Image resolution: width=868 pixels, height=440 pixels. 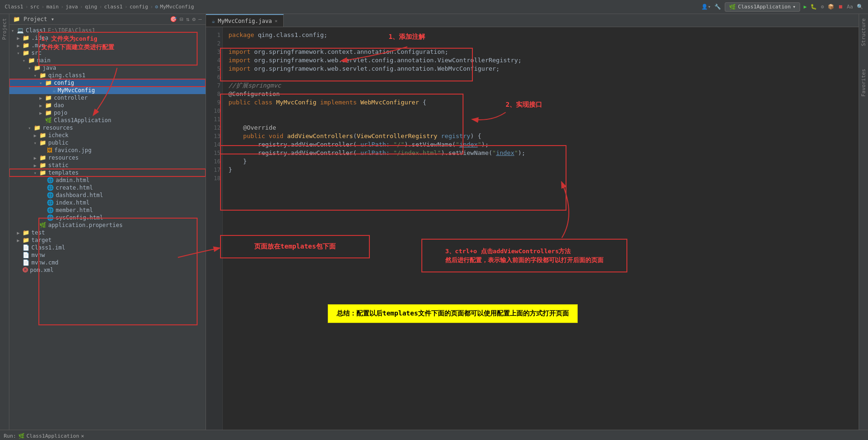 What do you see at coordinates (108, 180) in the screenshot?
I see `tree-admin-html: ▶ 🌐 admin.html` at bounding box center [108, 180].